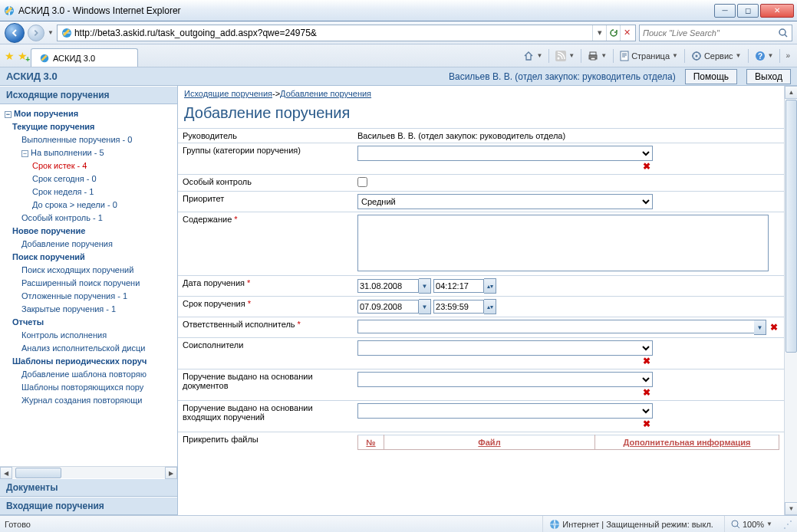 This screenshot has width=797, height=532. What do you see at coordinates (489, 442) in the screenshot?
I see `col-file: Файл` at bounding box center [489, 442].